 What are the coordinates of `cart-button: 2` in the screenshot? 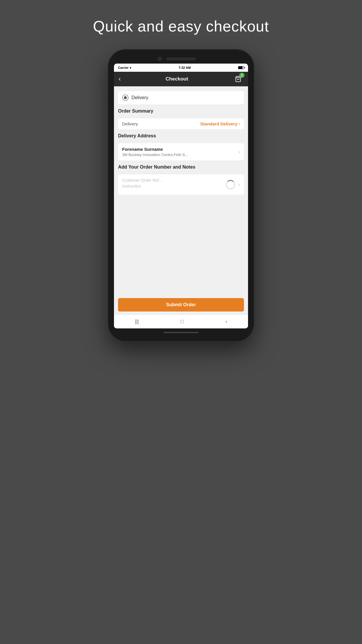 It's located at (238, 79).